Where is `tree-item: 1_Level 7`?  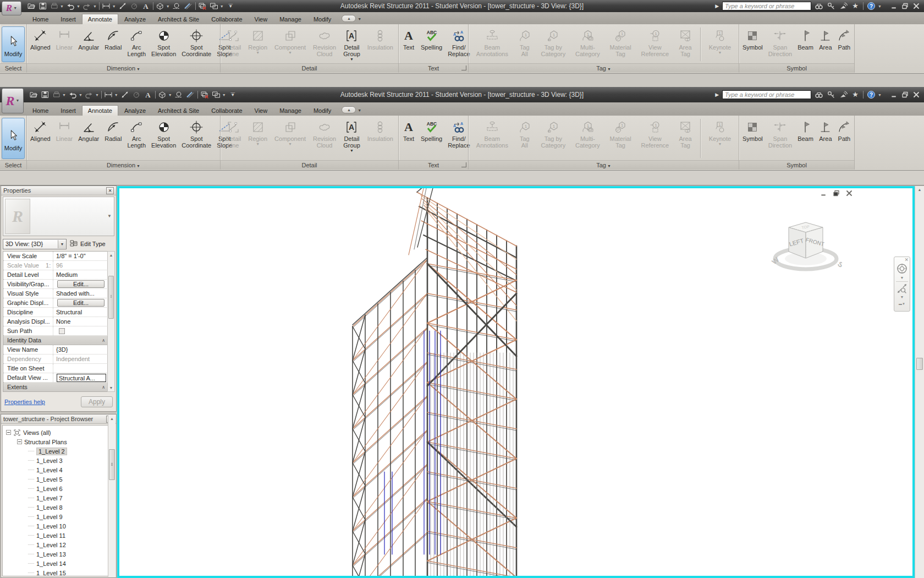 tree-item: 1_Level 7 is located at coordinates (58, 498).